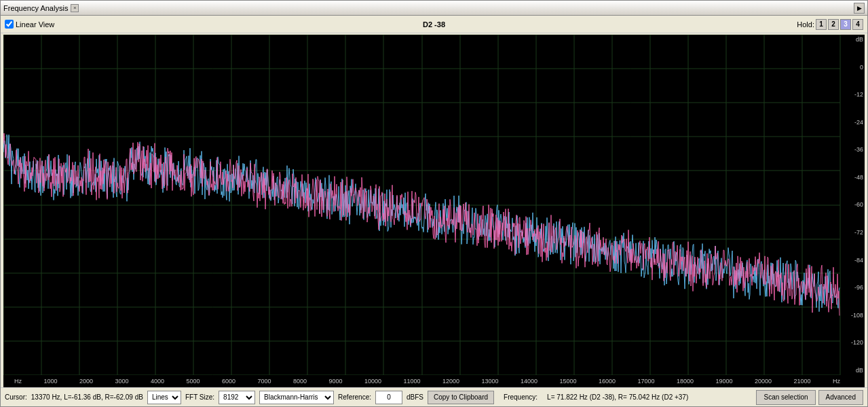 The image size is (868, 407). Describe the element at coordinates (567, 381) in the screenshot. I see `x-label-15k: 15000` at that location.